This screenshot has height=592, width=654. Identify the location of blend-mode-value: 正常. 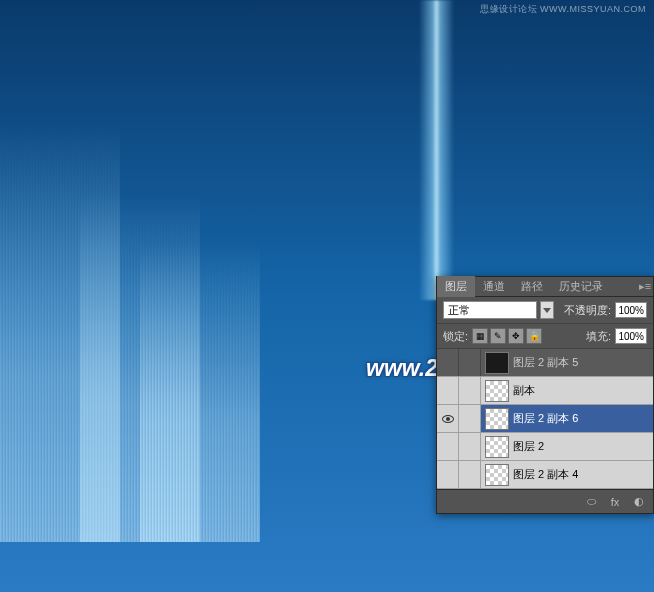
(459, 310).